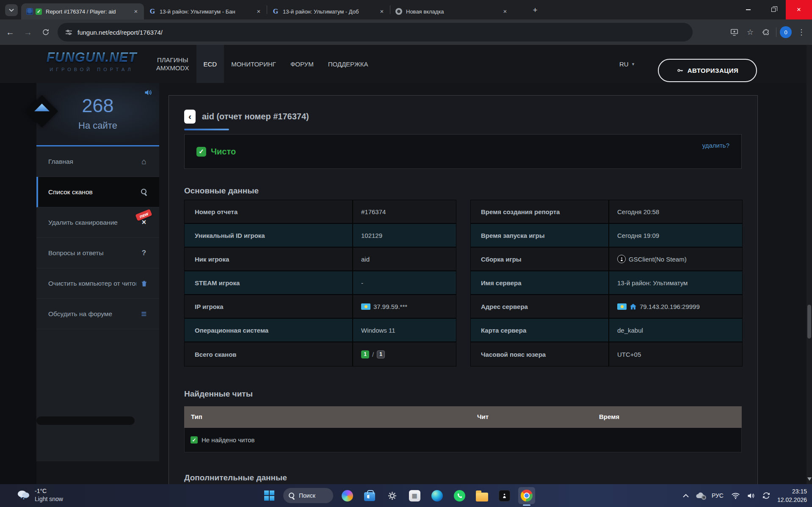 This screenshot has width=812, height=507. What do you see at coordinates (370, 496) in the screenshot?
I see `microsoft-store-icon` at bounding box center [370, 496].